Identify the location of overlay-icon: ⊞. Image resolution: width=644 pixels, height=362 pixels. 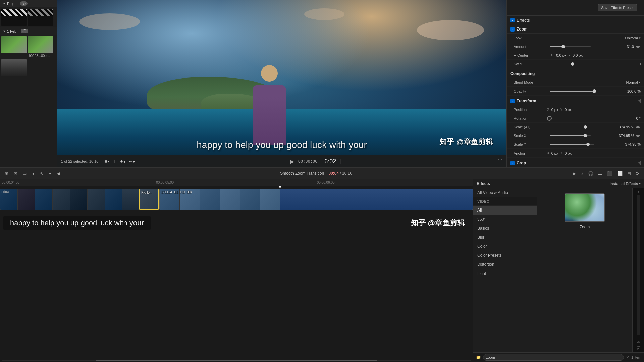
(629, 174).